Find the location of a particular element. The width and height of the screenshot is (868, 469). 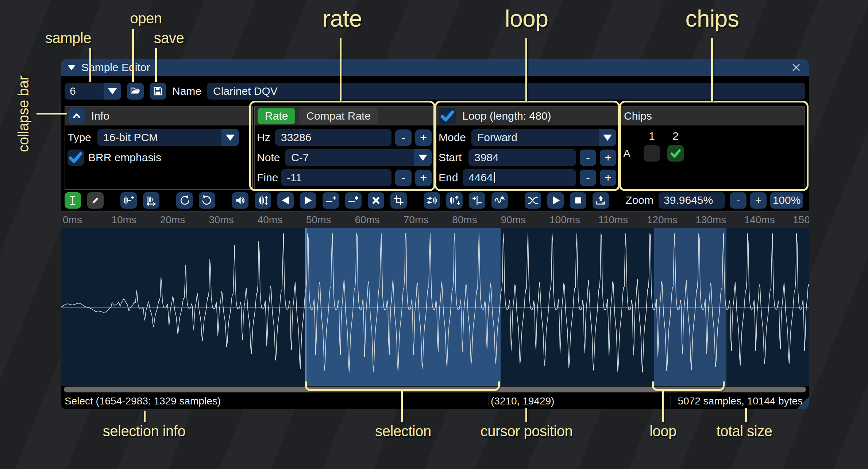

hz-increase-button: + is located at coordinates (423, 138).